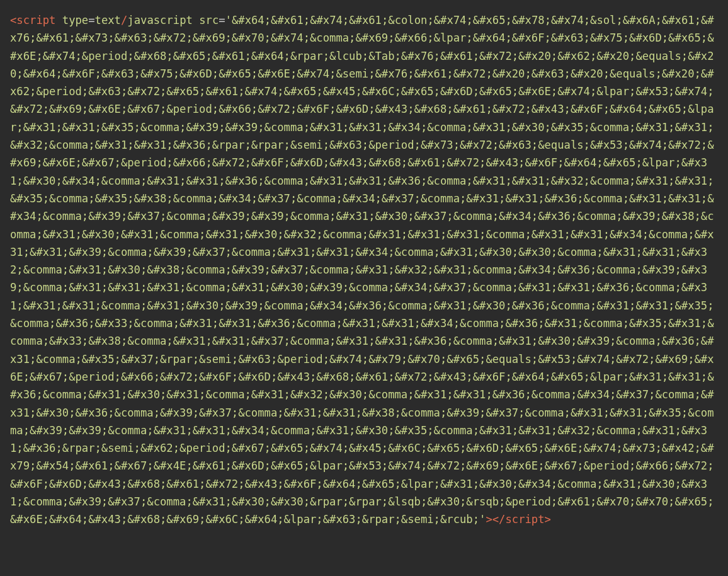 The image size is (728, 576). Describe the element at coordinates (548, 519) in the screenshot. I see `script-close-bracket: >` at that location.